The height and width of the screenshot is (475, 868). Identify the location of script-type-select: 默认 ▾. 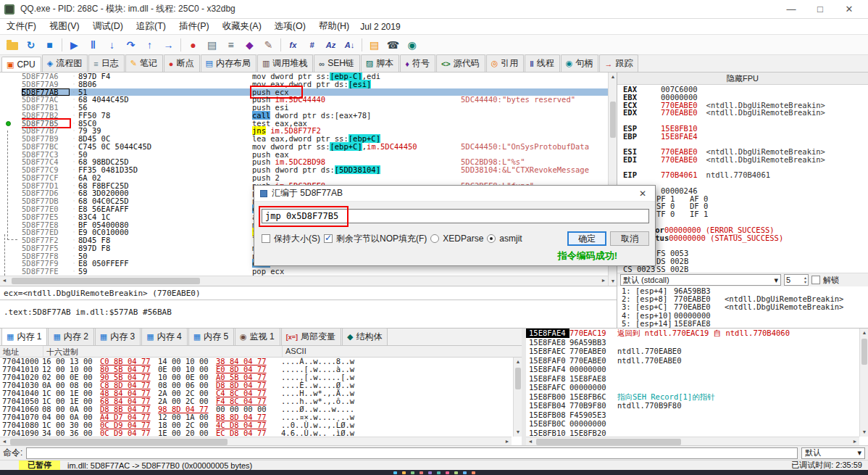
(833, 453).